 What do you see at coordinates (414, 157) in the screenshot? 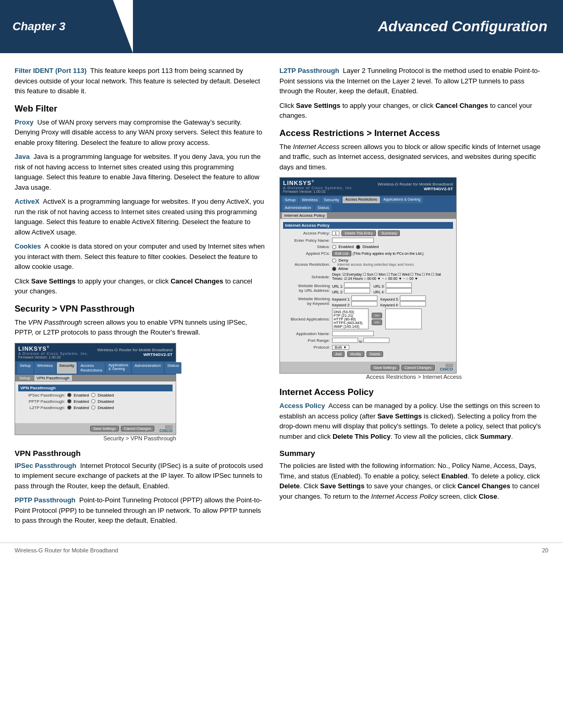
I see `access-restrictions-intro: The Internet Access screen allows you to…` at bounding box center [414, 157].